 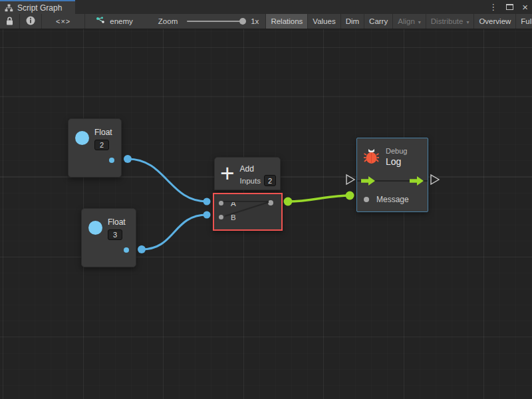 I want to click on zoom-value: 1x, so click(x=255, y=21).